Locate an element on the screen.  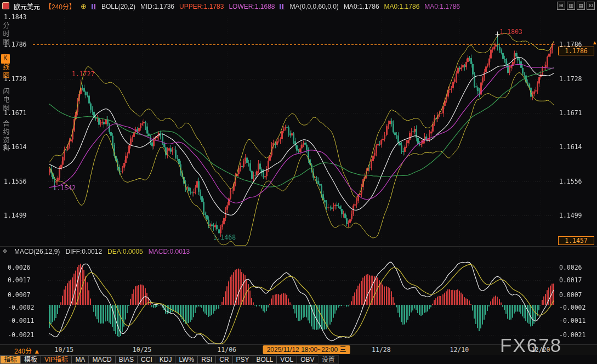
selected-time-readout: 2025/11/12 18:00~22:00 三 is located at coordinates (307, 350).